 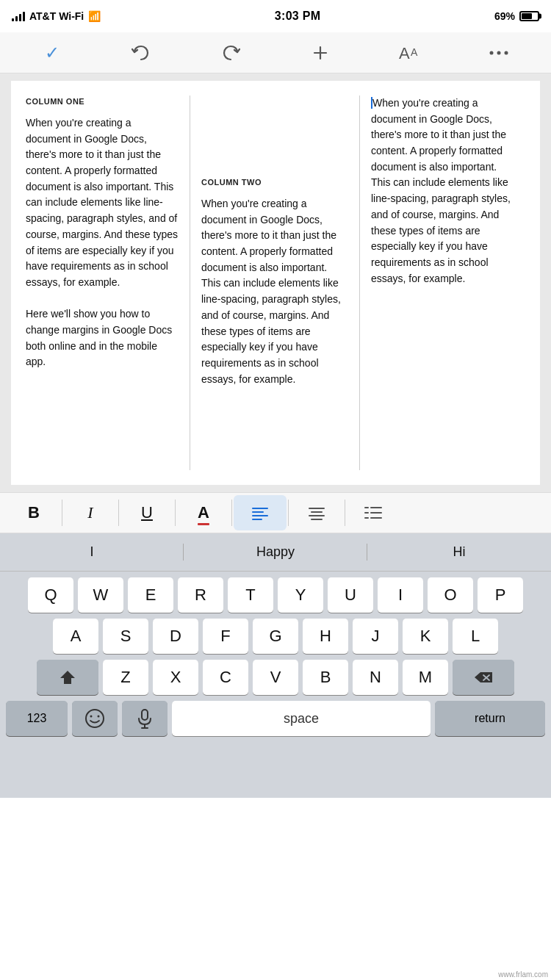 What do you see at coordinates (102, 101) in the screenshot?
I see `column-one-header: COLUMN ONE` at bounding box center [102, 101].